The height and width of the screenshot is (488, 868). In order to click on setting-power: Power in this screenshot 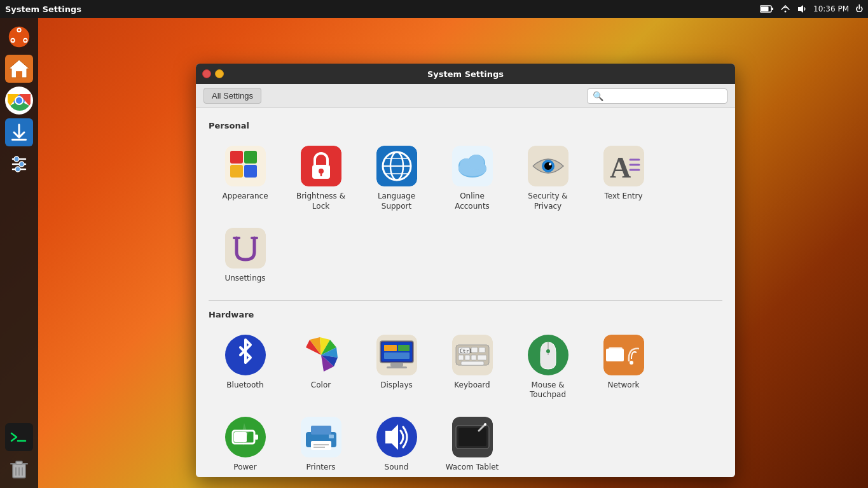, I will do `click(245, 443)`.